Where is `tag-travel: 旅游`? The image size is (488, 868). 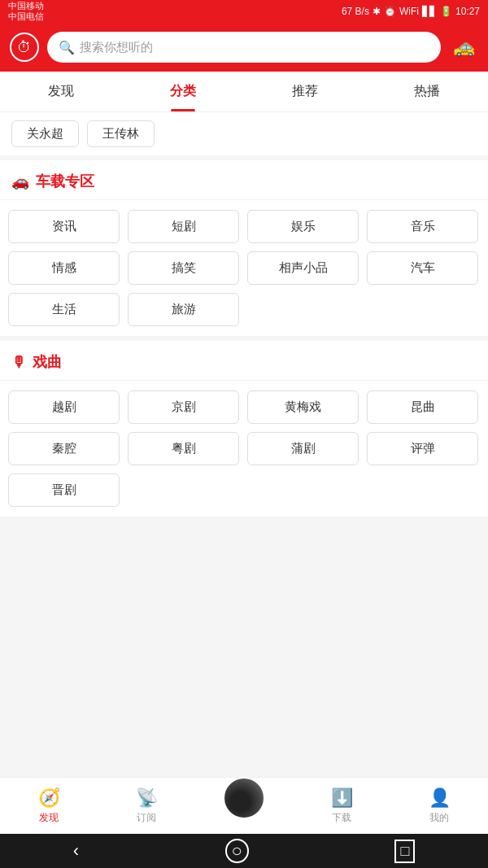 tag-travel: 旅游 is located at coordinates (184, 309).